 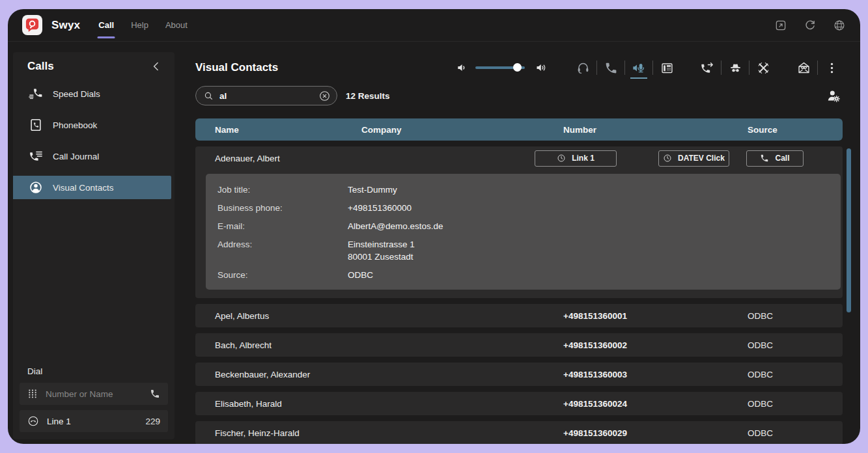 I want to click on detail-value: AlbertA@demo.estos.de, so click(x=591, y=226).